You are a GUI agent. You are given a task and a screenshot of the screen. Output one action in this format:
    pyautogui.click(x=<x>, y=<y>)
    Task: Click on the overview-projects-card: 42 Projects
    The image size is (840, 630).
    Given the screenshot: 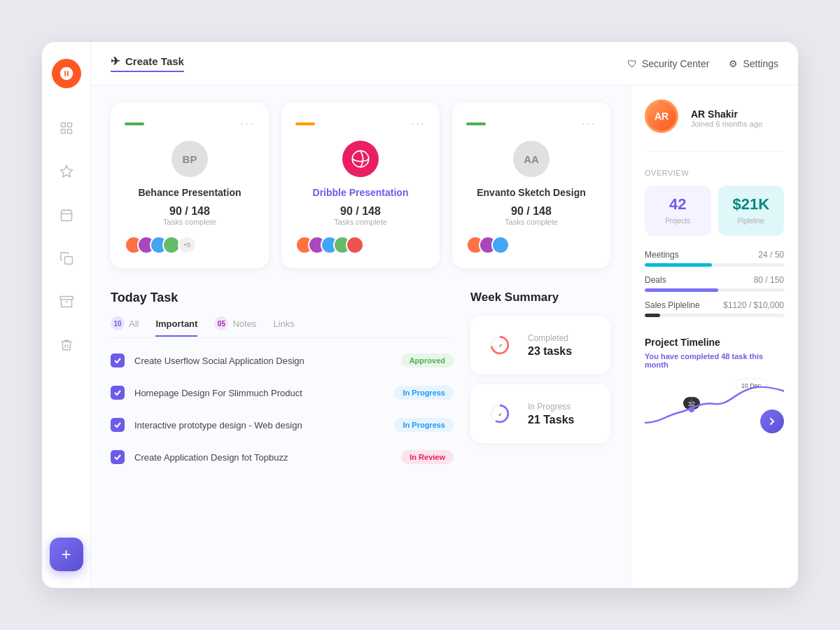 What is the action you would take?
    pyautogui.click(x=678, y=211)
    